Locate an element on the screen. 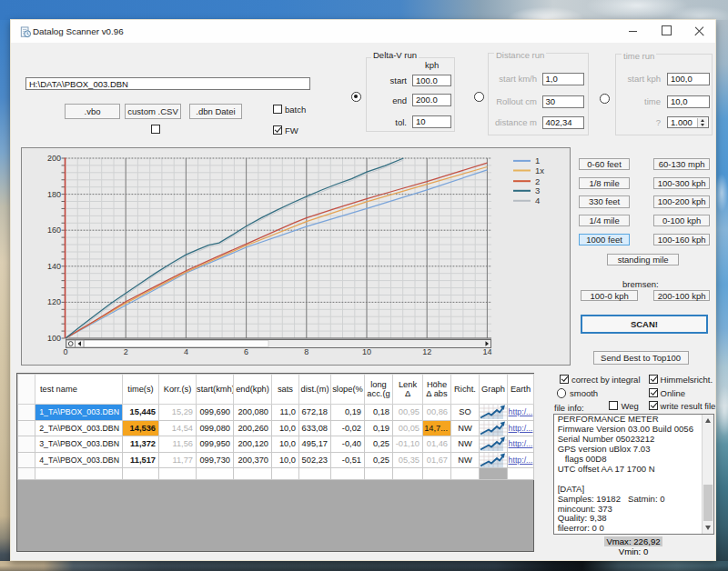  svg-text: 1 is located at coordinates (537, 160).